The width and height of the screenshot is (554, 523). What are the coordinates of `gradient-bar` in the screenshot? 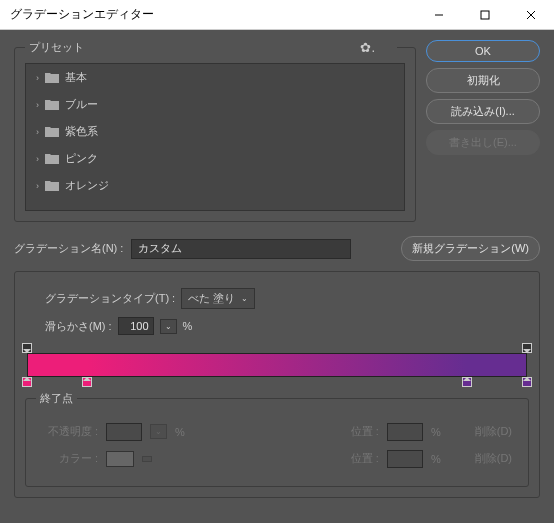 It's located at (277, 365).